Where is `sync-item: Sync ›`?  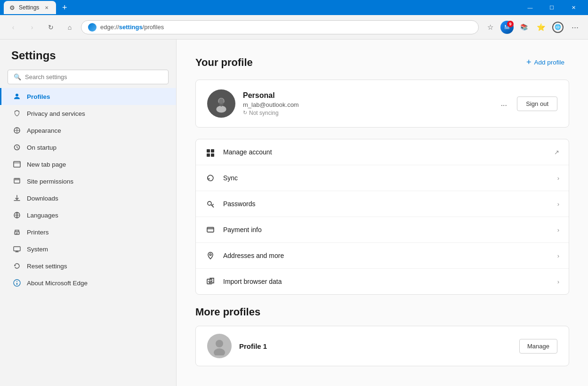
sync-item: Sync › is located at coordinates (382, 178).